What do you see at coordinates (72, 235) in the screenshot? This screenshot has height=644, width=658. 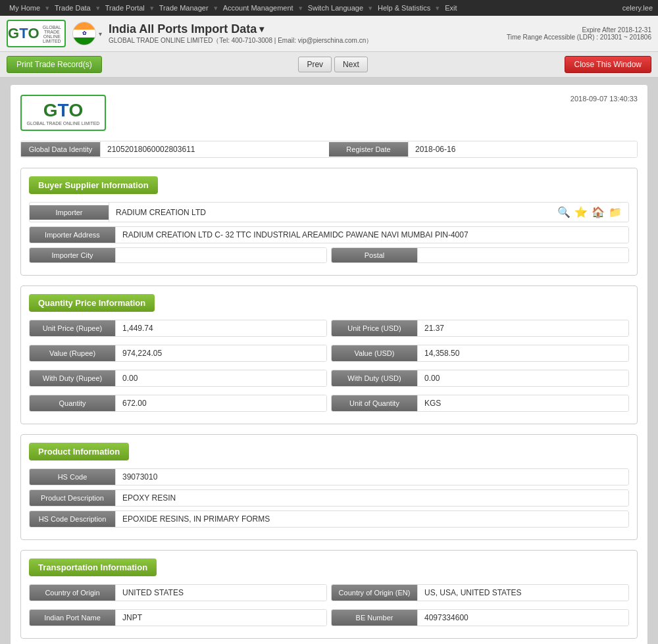 I see `importer-address-label: Importer Address` at bounding box center [72, 235].